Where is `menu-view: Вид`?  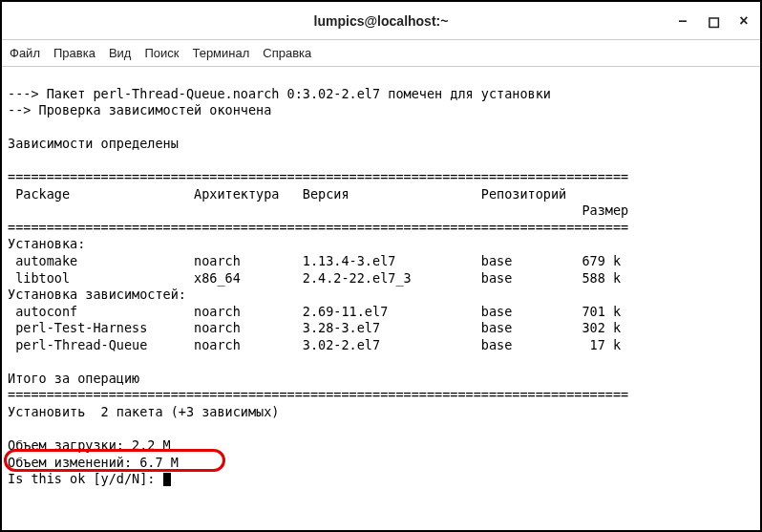 menu-view: Вид is located at coordinates (120, 53).